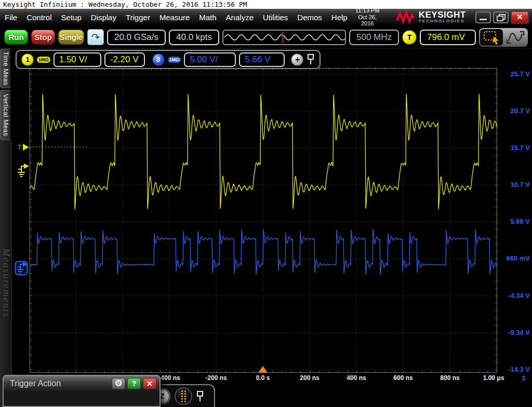 The height and width of the screenshot is (407, 532). I want to click on run-button: Run, so click(16, 37).